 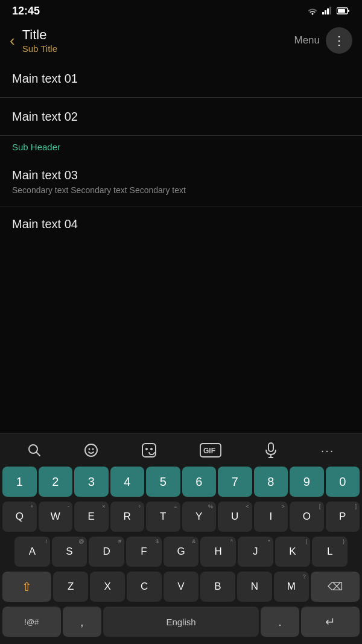 What do you see at coordinates (343, 517) in the screenshot?
I see `key-p: ]P` at bounding box center [343, 517].